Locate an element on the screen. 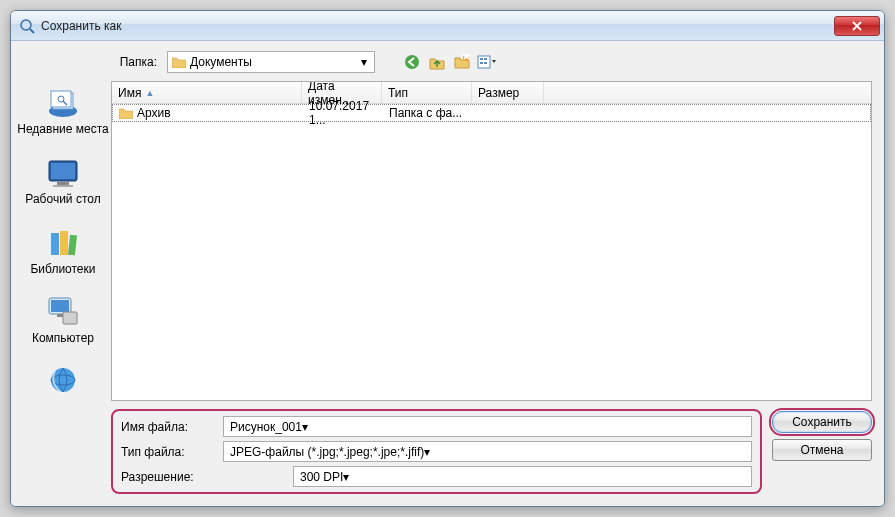 This screenshot has height=517, width=895. resolution-combo: 300 DPI ▾ is located at coordinates (522, 476).